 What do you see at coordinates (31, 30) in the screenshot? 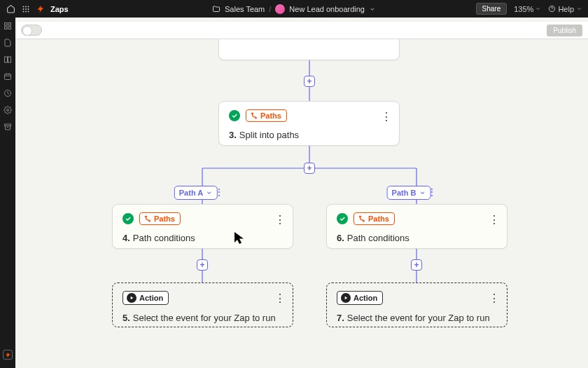
I see `enable-toggle` at bounding box center [31, 30].